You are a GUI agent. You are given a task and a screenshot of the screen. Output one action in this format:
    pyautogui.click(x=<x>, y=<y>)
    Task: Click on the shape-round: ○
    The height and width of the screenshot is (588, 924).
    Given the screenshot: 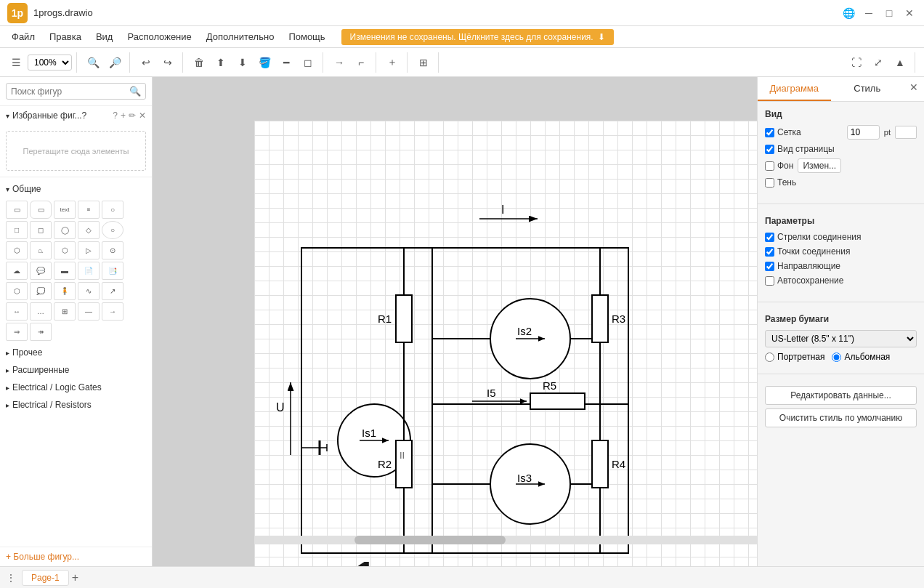 What is the action you would take?
    pyautogui.click(x=113, y=230)
    